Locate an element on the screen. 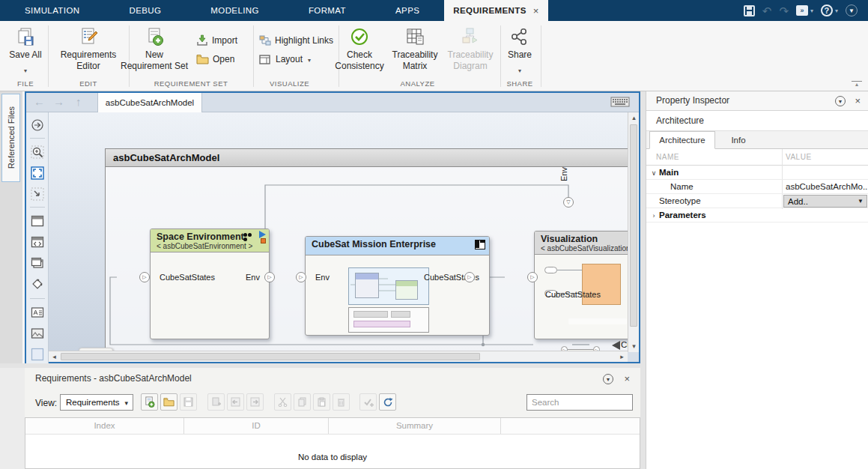 This screenshot has height=469, width=868. demote-requirement-button is located at coordinates (255, 402).